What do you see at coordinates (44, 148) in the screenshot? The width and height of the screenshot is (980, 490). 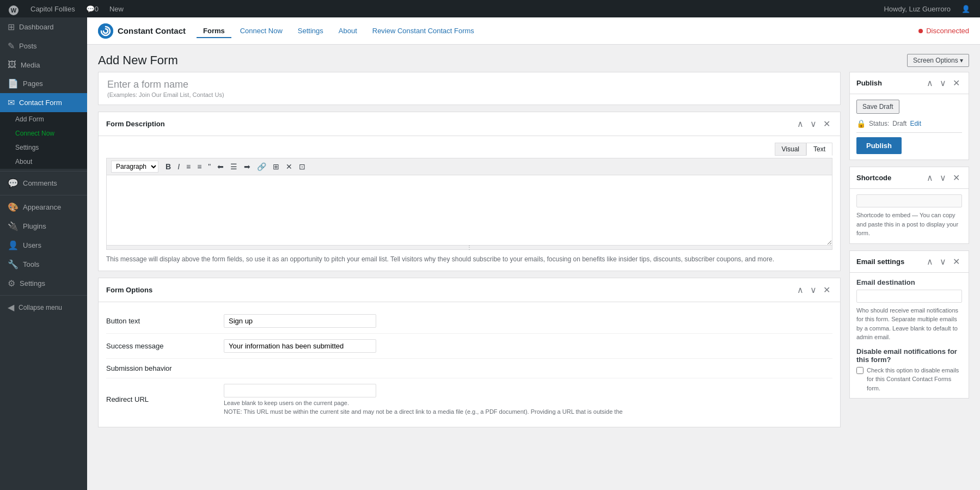 I see `sidebar-item-settings: Settings` at bounding box center [44, 148].